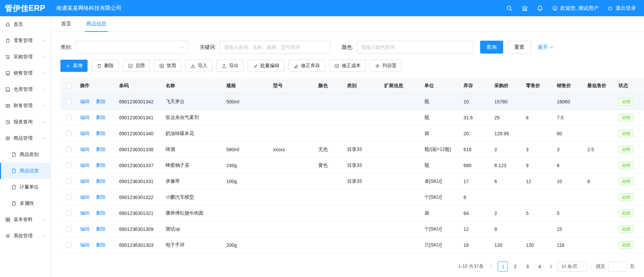  I want to click on sidebar-item-multi-attribute: 多属性, so click(25, 203).